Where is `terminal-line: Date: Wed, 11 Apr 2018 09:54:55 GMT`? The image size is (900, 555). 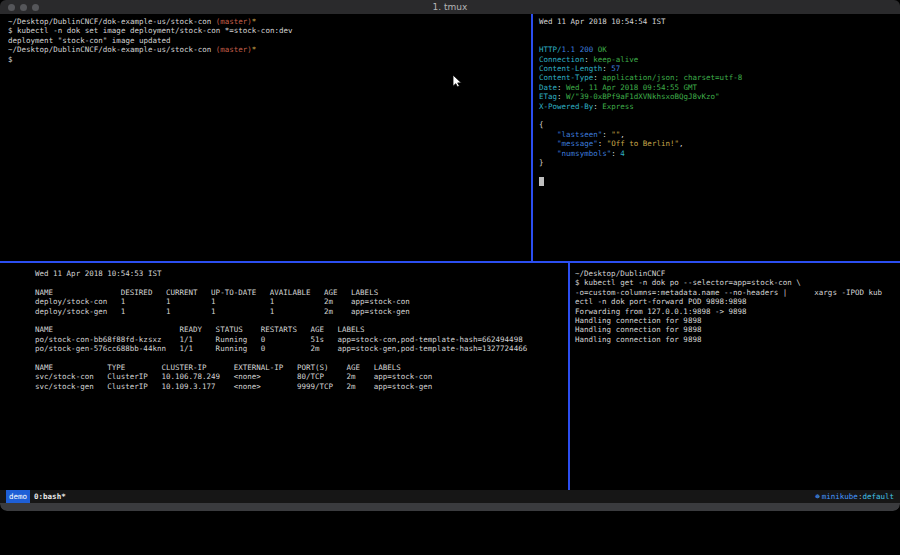
terminal-line: Date: Wed, 11 Apr 2018 09:54:55 GMT is located at coordinates (720, 88).